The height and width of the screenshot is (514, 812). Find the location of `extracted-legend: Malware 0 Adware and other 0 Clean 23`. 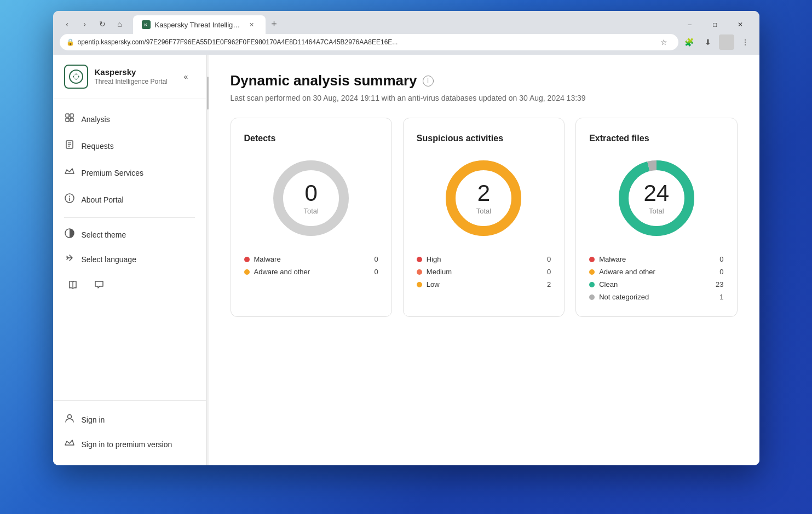

extracted-legend: Malware 0 Adware and other 0 Clean 23 is located at coordinates (656, 278).